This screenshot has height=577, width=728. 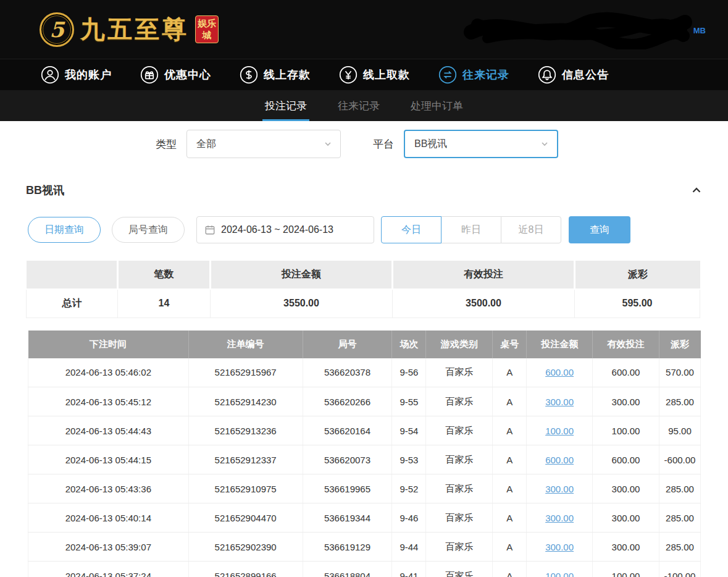 What do you see at coordinates (474, 75) in the screenshot?
I see `nav-item-transaction-records: 往来记录` at bounding box center [474, 75].